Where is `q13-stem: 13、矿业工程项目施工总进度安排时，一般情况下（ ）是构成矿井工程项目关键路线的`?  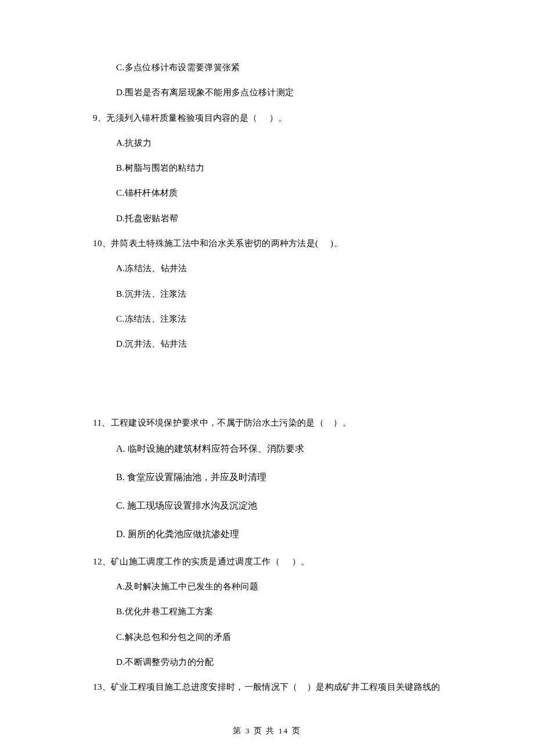
q13-stem: 13、矿业工程项目施工总进度安排时，一般情况下（ ）是构成矿井工程项目关键路线的 is located at coordinates (273, 686).